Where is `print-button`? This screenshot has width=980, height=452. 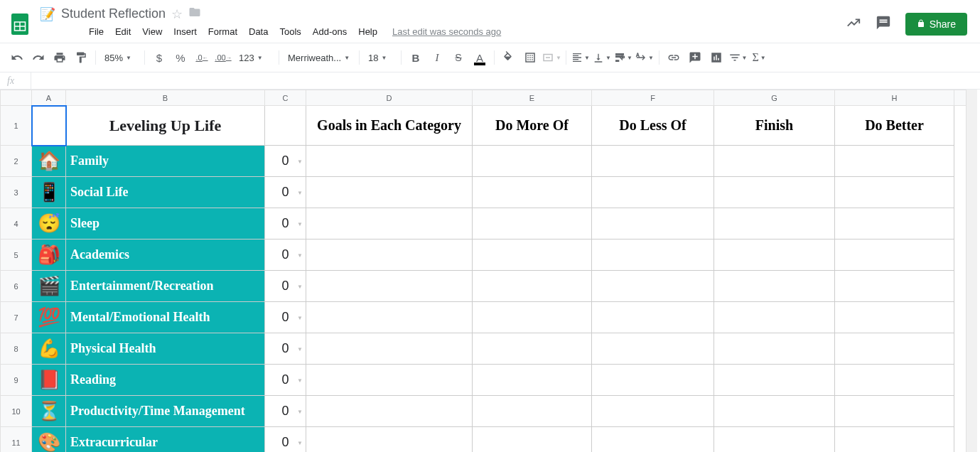 print-button is located at coordinates (60, 58).